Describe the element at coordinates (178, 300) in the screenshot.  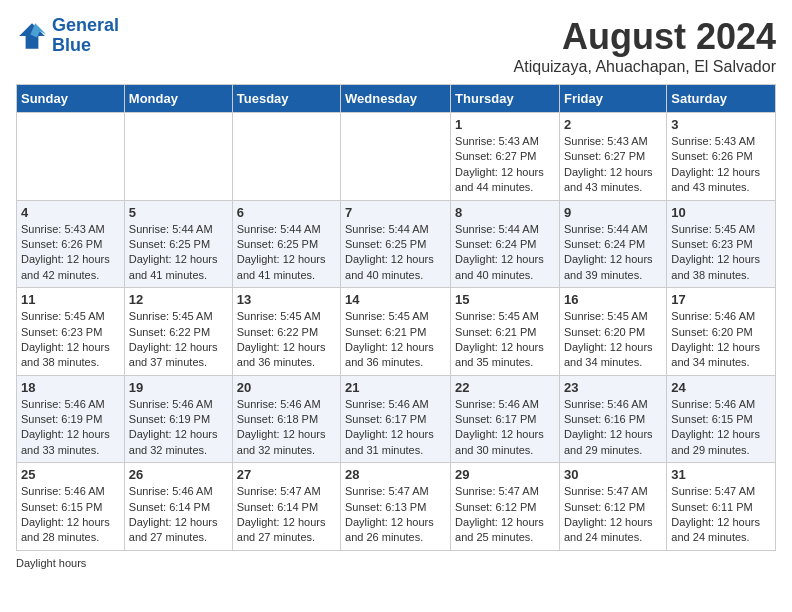
I see `day-number: 12` at that location.